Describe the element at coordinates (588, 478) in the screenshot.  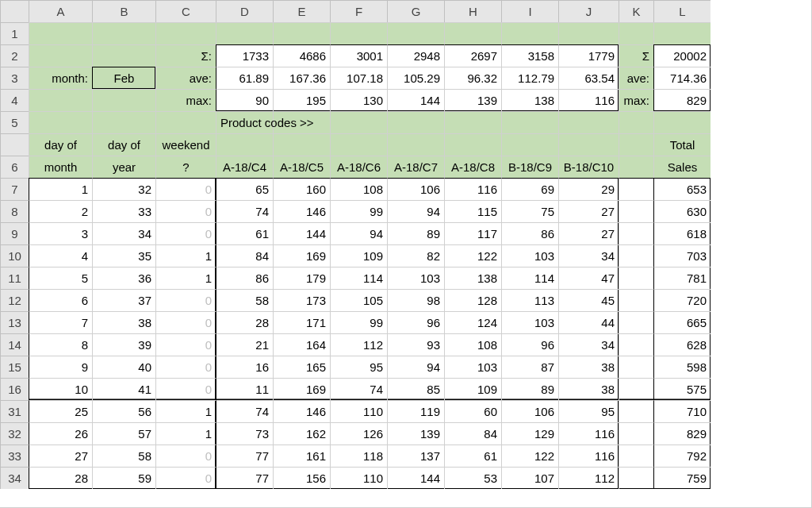
I see `cell-val-6: 112` at that location.